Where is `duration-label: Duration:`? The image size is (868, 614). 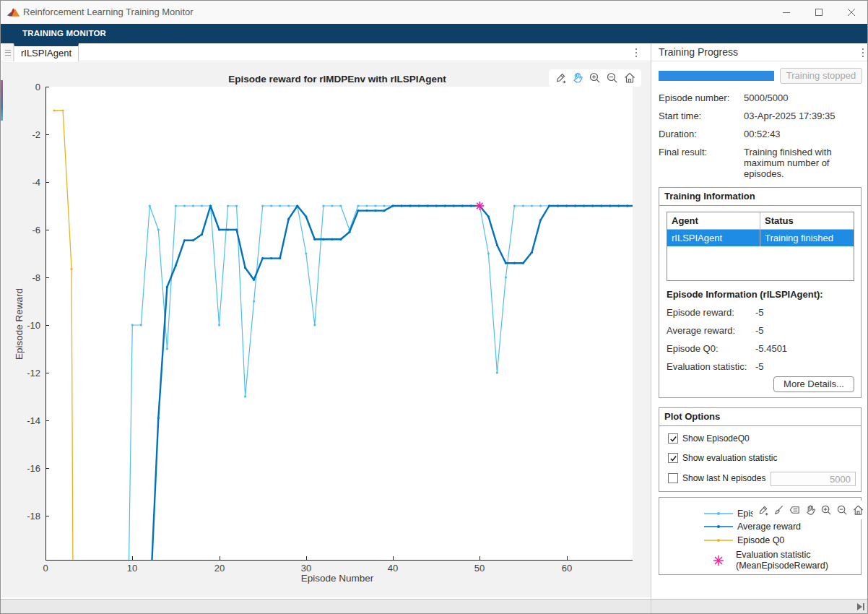
duration-label: Duration: is located at coordinates (677, 134).